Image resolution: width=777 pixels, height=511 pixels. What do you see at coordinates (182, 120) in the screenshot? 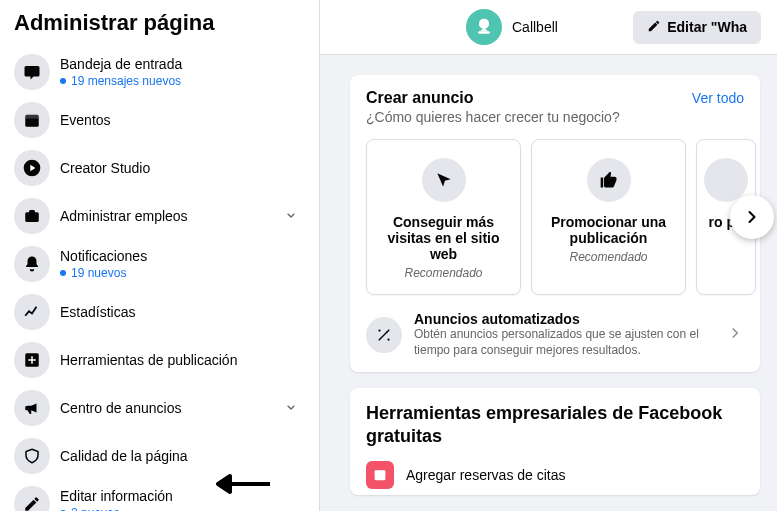
I see `sidebar-item-label: Eventos` at bounding box center [182, 120].